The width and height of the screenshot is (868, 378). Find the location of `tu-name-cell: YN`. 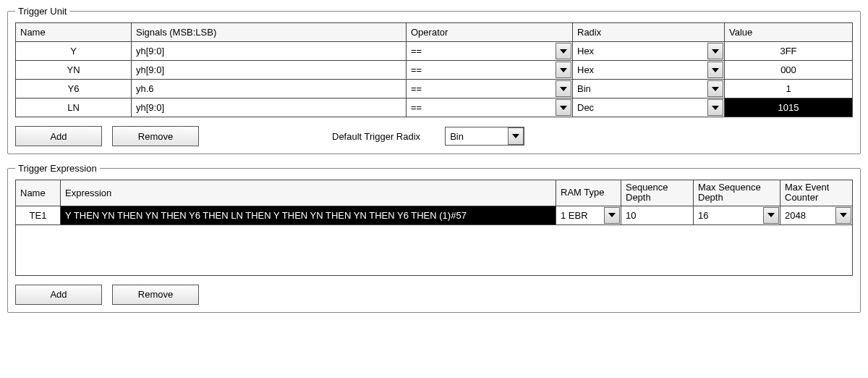

tu-name-cell: YN is located at coordinates (74, 70).